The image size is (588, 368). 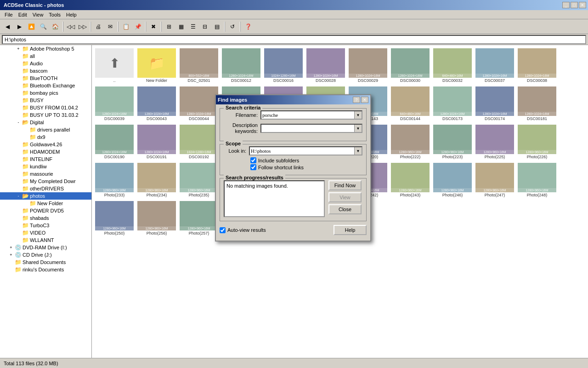 What do you see at coordinates (199, 65) in the screenshot?
I see `list-item: 800×532×16M DSC_02501` at bounding box center [199, 65].